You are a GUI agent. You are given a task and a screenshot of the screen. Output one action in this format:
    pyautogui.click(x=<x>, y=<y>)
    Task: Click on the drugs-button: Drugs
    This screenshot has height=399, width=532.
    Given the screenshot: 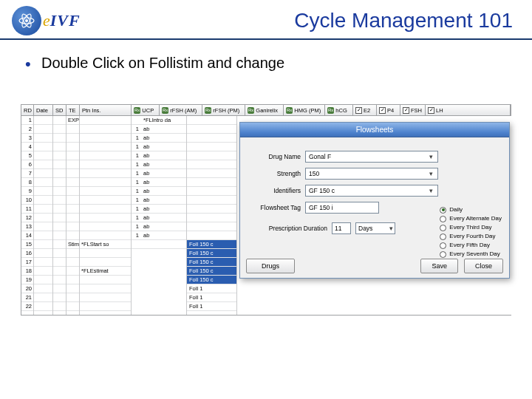 What is the action you would take?
    pyautogui.click(x=270, y=266)
    